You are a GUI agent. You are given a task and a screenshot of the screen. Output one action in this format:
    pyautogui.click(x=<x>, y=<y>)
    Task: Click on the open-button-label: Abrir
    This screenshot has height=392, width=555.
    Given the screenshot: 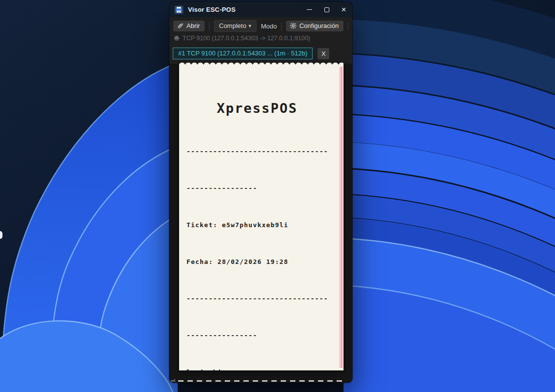 What is the action you would take?
    pyautogui.click(x=193, y=26)
    